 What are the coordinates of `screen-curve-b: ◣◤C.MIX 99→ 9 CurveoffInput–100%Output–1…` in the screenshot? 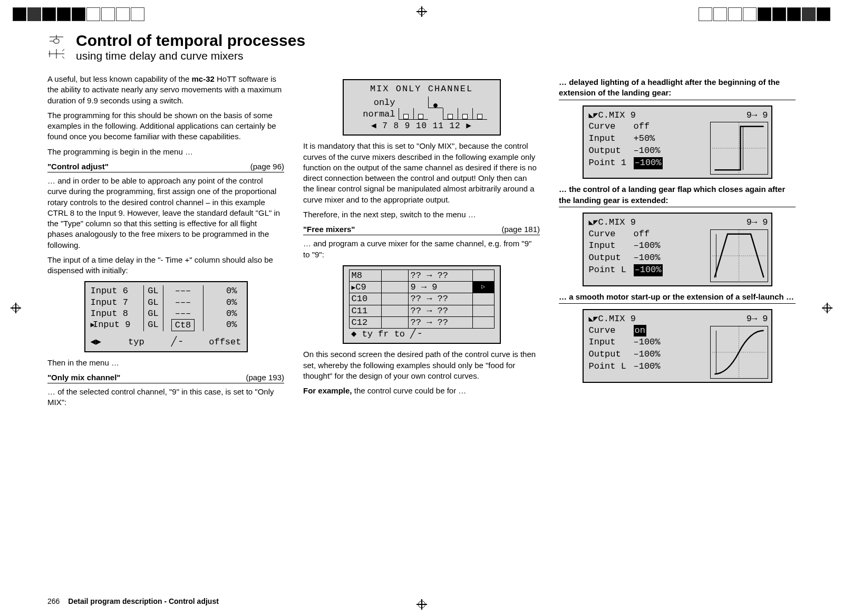 It's located at (677, 249).